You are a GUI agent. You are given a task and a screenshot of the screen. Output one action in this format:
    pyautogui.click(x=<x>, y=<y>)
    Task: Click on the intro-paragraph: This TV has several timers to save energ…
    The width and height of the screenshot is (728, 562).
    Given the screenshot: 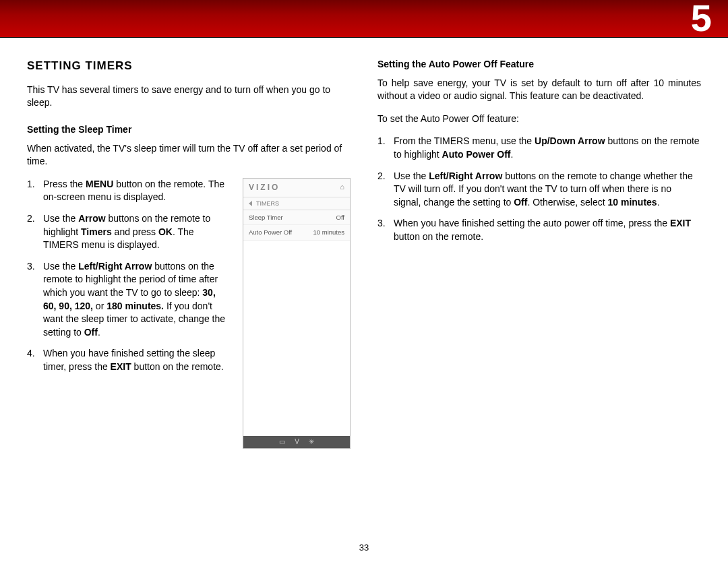 What is the action you would take?
    pyautogui.click(x=189, y=97)
    